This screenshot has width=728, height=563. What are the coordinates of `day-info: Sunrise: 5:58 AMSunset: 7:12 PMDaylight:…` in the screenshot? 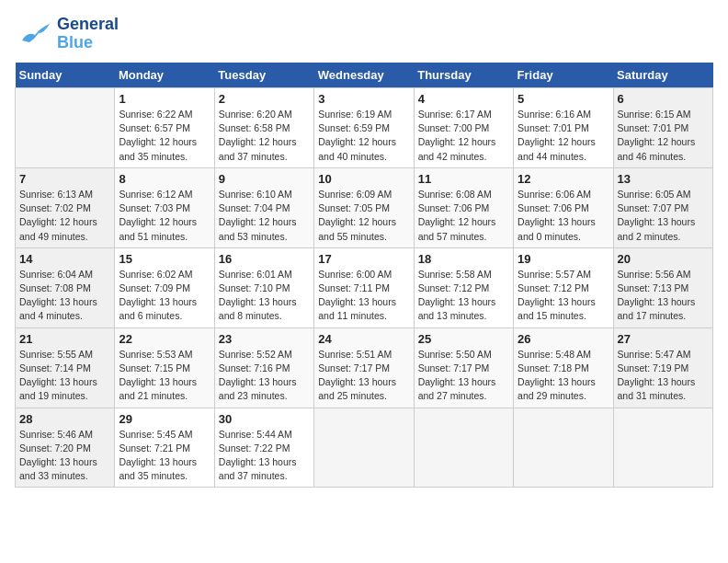 It's located at (463, 296).